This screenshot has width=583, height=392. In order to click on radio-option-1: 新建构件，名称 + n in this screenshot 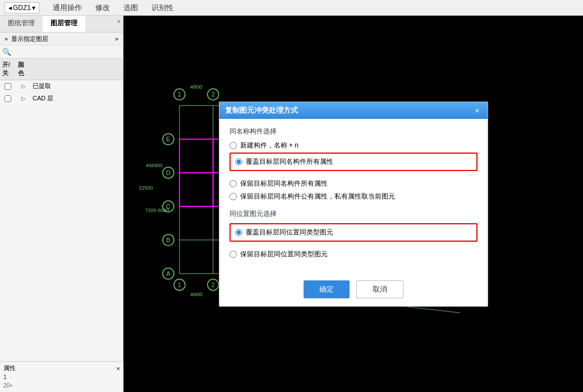, I will do `click(354, 146)`.